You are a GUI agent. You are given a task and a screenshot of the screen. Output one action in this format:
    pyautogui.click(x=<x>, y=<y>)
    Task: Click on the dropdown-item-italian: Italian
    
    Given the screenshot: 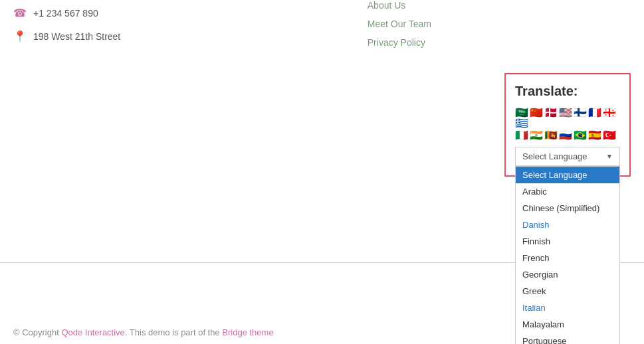 What is the action you would take?
    pyautogui.click(x=568, y=308)
    